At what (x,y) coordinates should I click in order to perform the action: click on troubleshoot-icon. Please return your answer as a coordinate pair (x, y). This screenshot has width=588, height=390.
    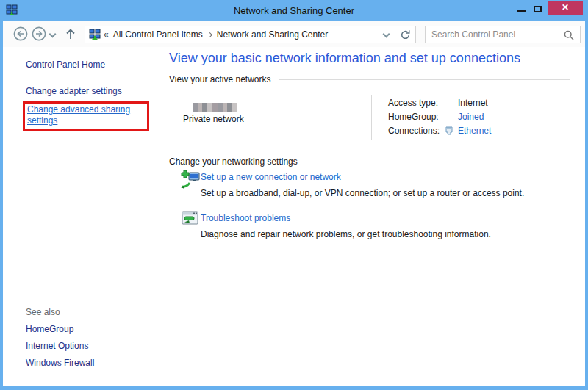
    Looking at the image, I should click on (190, 220).